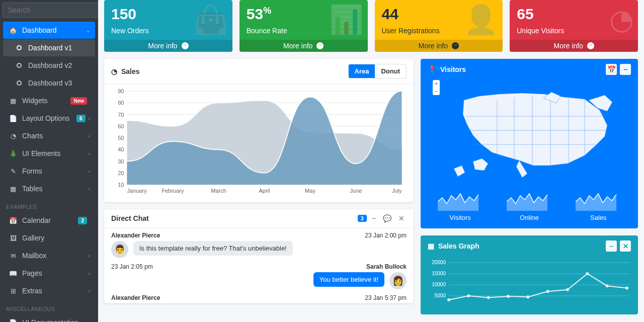  Describe the element at coordinates (49, 220) in the screenshot. I see `sidebar-item-calendar: 📅Calendar2` at that location.